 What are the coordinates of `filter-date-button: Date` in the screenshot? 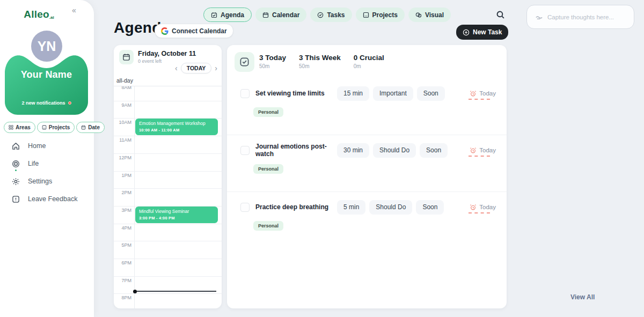 It's located at (90, 128).